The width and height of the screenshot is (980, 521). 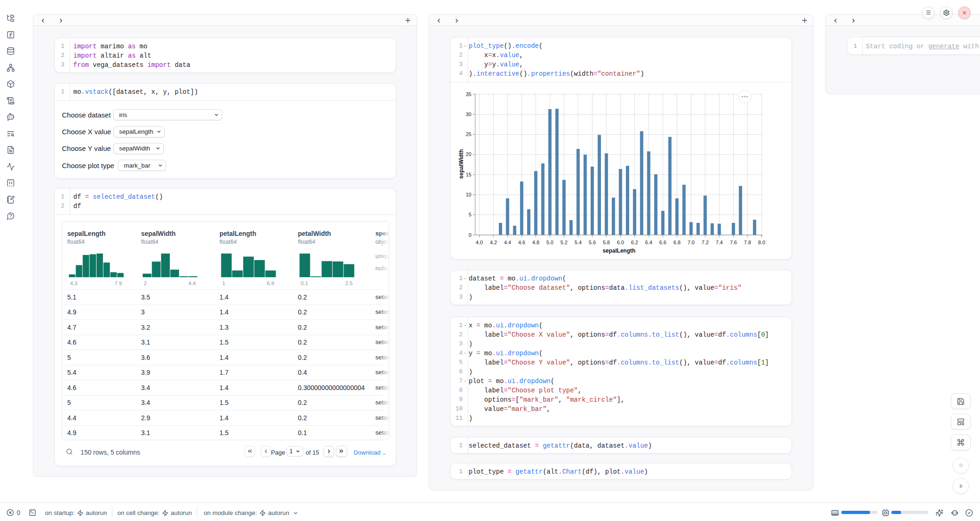 I want to click on svg-text: 7.0, so click(x=691, y=242).